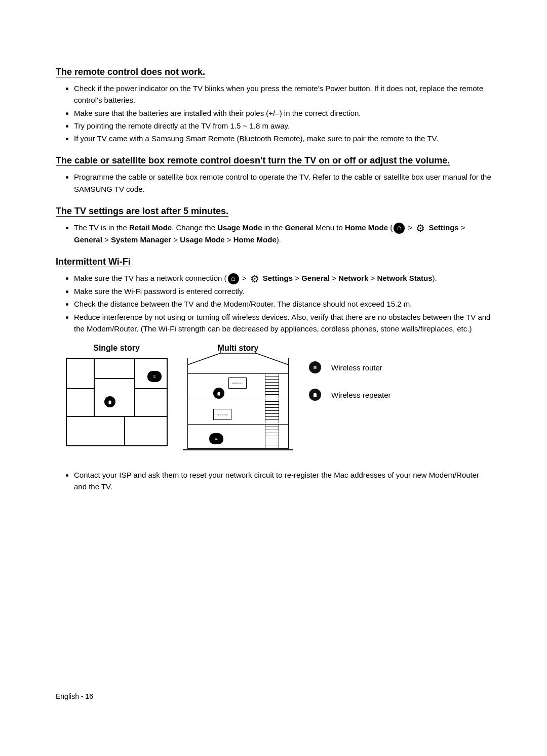  I want to click on list-remote: Check if the power indicator on the TV b…, so click(283, 113).